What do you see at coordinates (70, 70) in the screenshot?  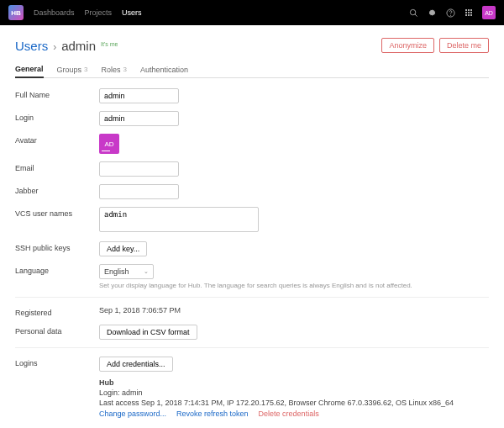 I see `tab-groups-label: Groups` at bounding box center [70, 70].